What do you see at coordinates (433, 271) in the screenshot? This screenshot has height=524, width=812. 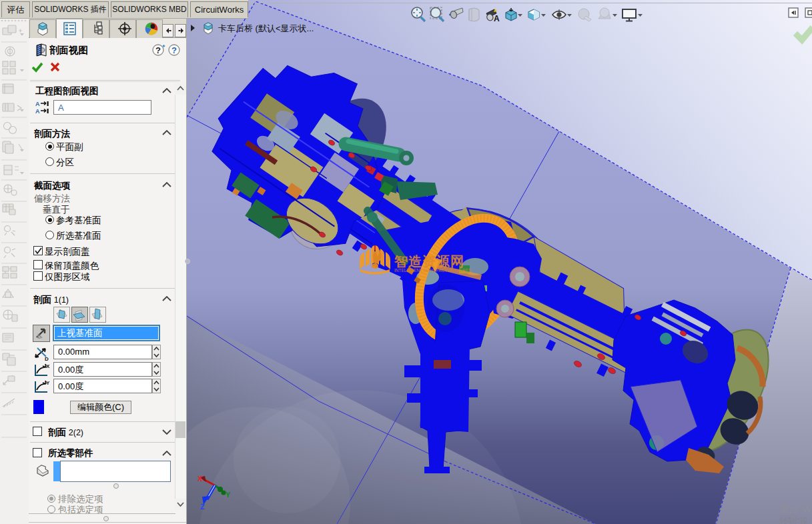 I see `svg-text: INTELLIGENT MANUFACTURING RES` at bounding box center [433, 271].